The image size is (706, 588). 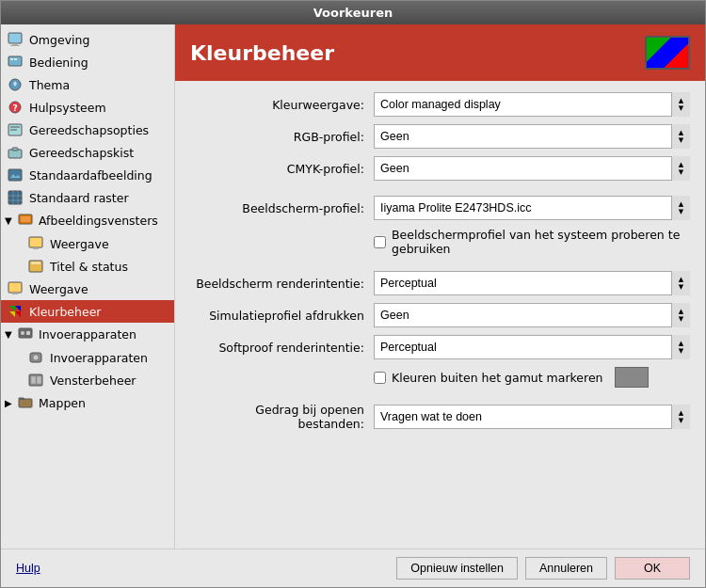 What do you see at coordinates (68, 107) in the screenshot?
I see `sidebar-item-label: Hulpsysteem` at bounding box center [68, 107].